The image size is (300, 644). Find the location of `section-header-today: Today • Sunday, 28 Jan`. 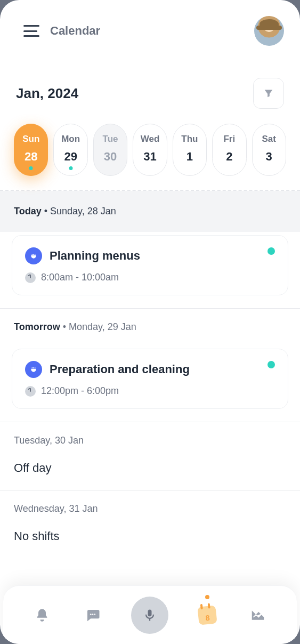

section-header-today: Today • Sunday, 28 Jan is located at coordinates (150, 211).